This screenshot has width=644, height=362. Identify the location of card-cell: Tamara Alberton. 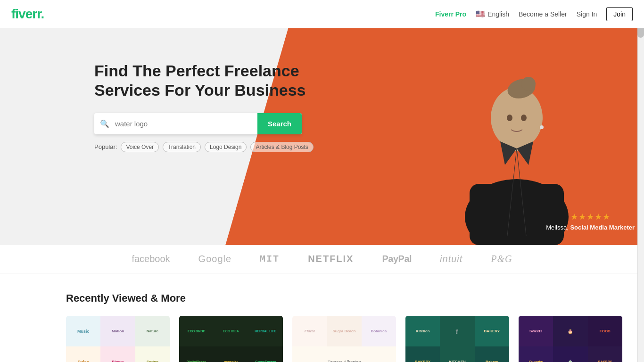
(344, 354).